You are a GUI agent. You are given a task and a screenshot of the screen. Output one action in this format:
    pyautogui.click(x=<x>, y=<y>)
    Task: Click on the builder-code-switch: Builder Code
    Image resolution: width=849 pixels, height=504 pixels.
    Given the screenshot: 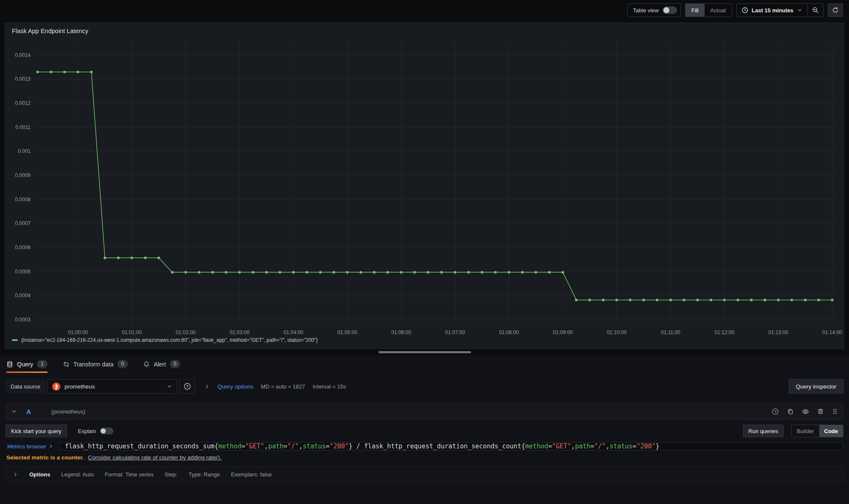 What is the action you would take?
    pyautogui.click(x=817, y=431)
    